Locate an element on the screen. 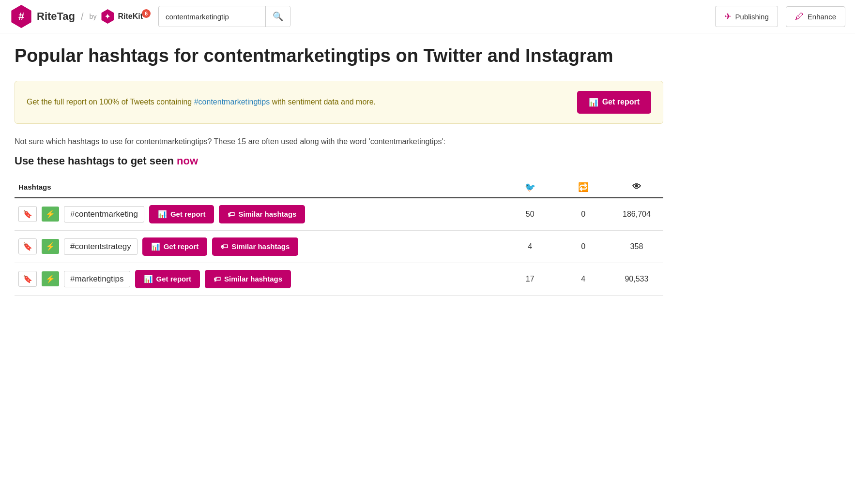 The height and width of the screenshot is (504, 855). col-header-twitter: 🐦 is located at coordinates (530, 188).